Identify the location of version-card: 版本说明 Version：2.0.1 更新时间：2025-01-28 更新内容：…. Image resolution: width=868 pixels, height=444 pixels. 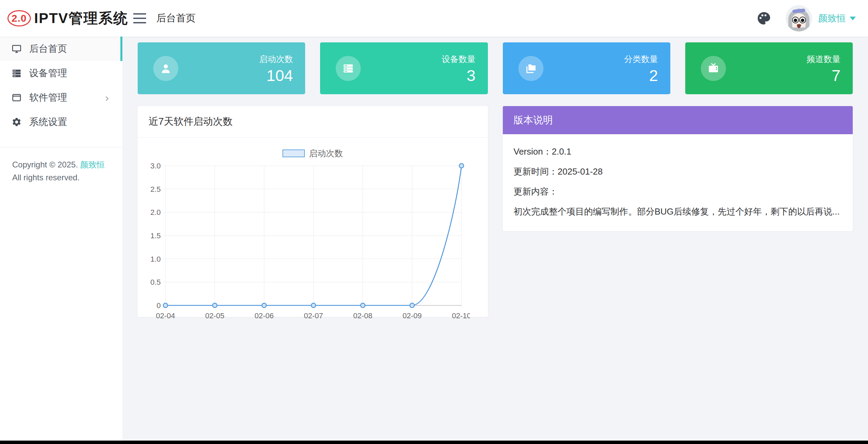
(678, 169).